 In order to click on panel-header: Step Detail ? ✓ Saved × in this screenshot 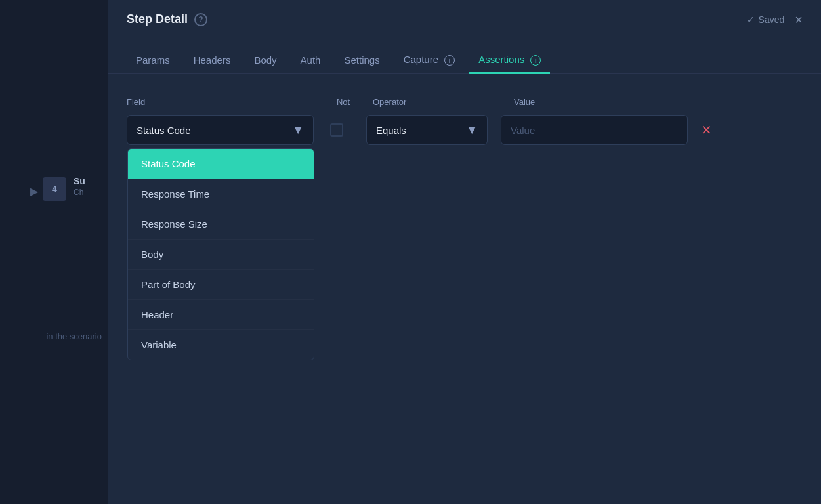, I will do `click(465, 20)`.